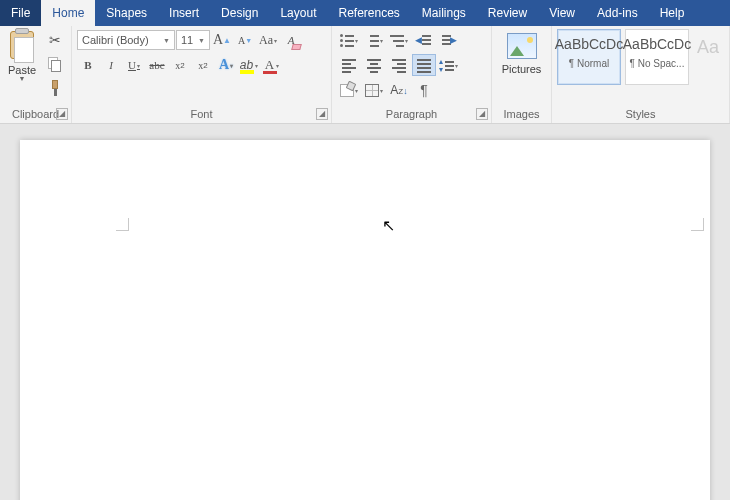 The width and height of the screenshot is (730, 500). What do you see at coordinates (62, 114) in the screenshot?
I see `clipboard-dialog-launcher: ◢` at bounding box center [62, 114].